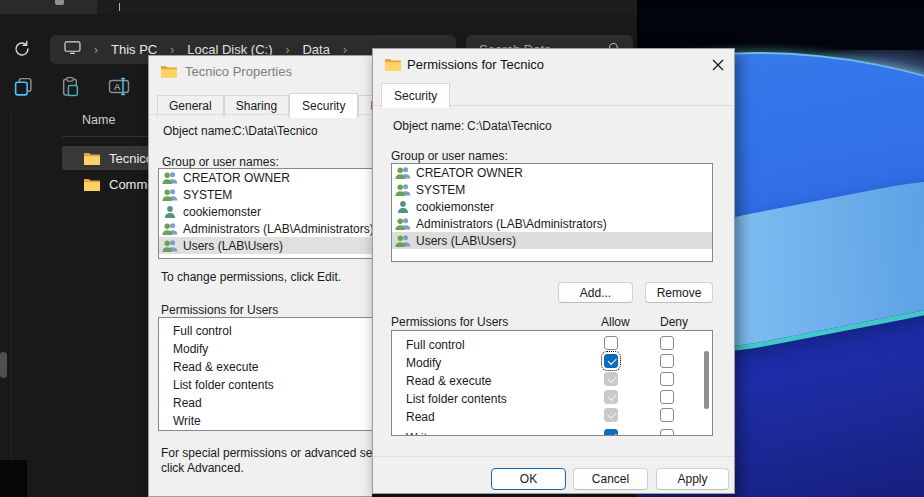 The height and width of the screenshot is (497, 924). I want to click on deny-checkbox-read-execute, so click(667, 379).